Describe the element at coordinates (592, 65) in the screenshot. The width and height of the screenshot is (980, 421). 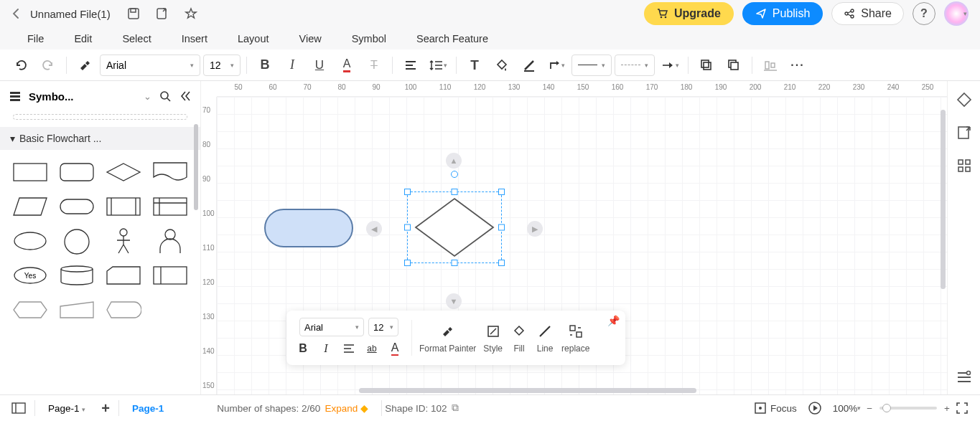
I see `line-style-select: ▾` at that location.